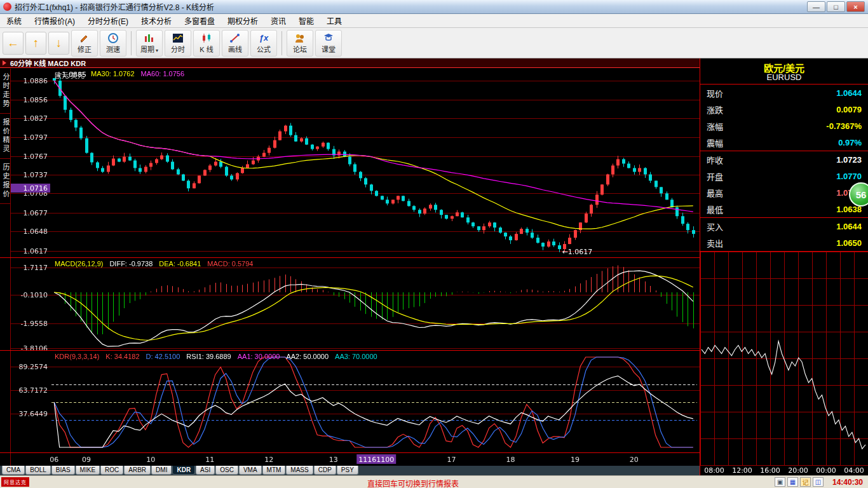 The image size is (868, 488). I want to click on period-button: 周期▾, so click(149, 43).